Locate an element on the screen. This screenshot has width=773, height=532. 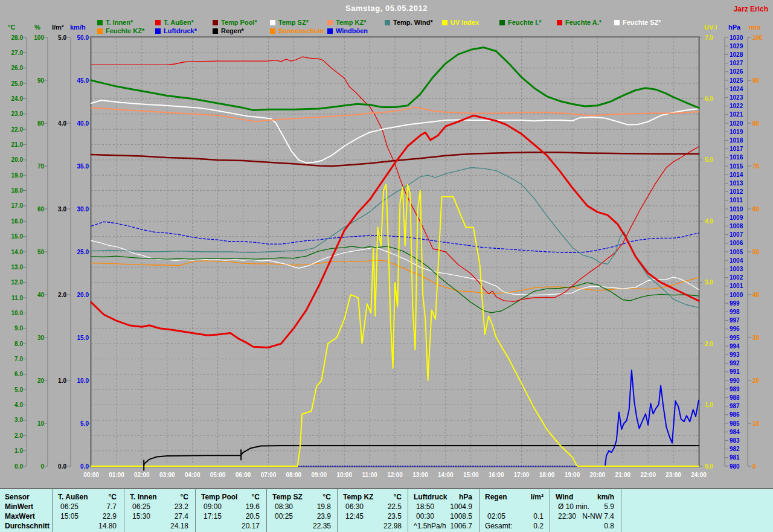
stats-cell: hPa is located at coordinates (440, 497).